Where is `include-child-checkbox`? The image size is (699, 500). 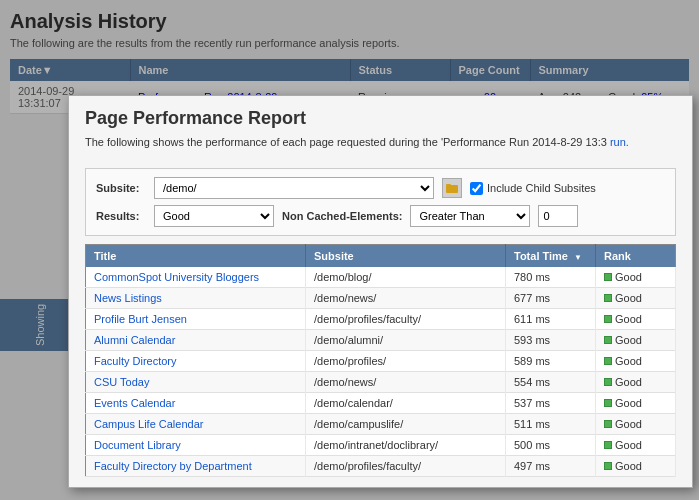 include-child-checkbox is located at coordinates (476, 188).